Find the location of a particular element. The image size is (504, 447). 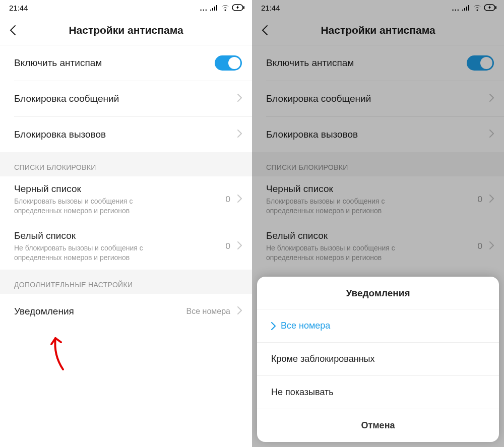

annotation-arrow-icon is located at coordinates (63, 354).